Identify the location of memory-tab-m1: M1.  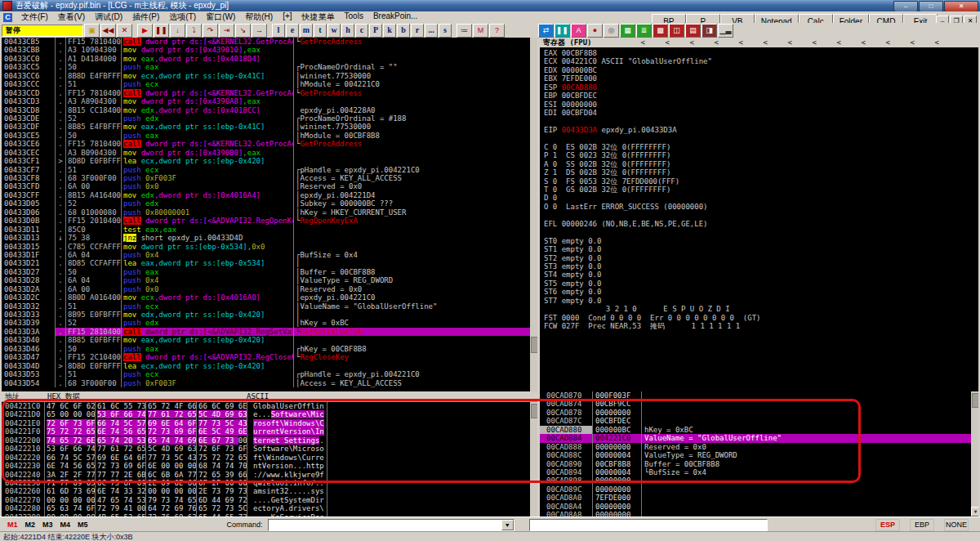
(13, 525).